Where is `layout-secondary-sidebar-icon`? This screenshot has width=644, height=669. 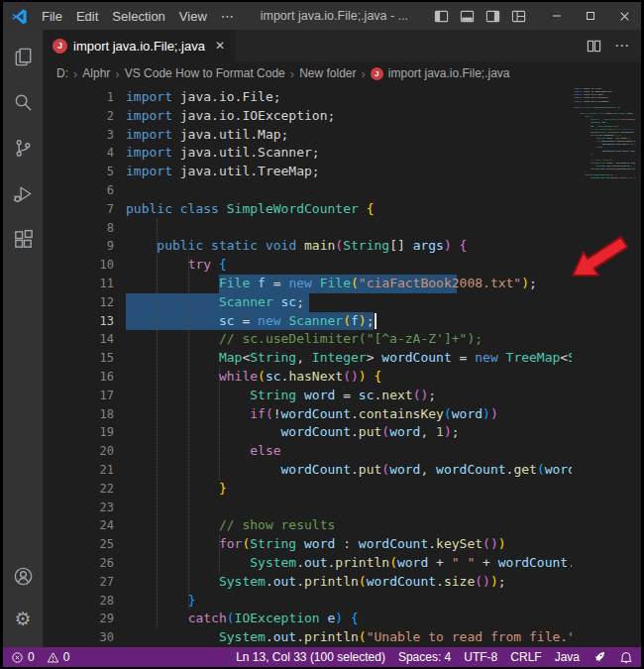
layout-secondary-sidebar-icon is located at coordinates (493, 16).